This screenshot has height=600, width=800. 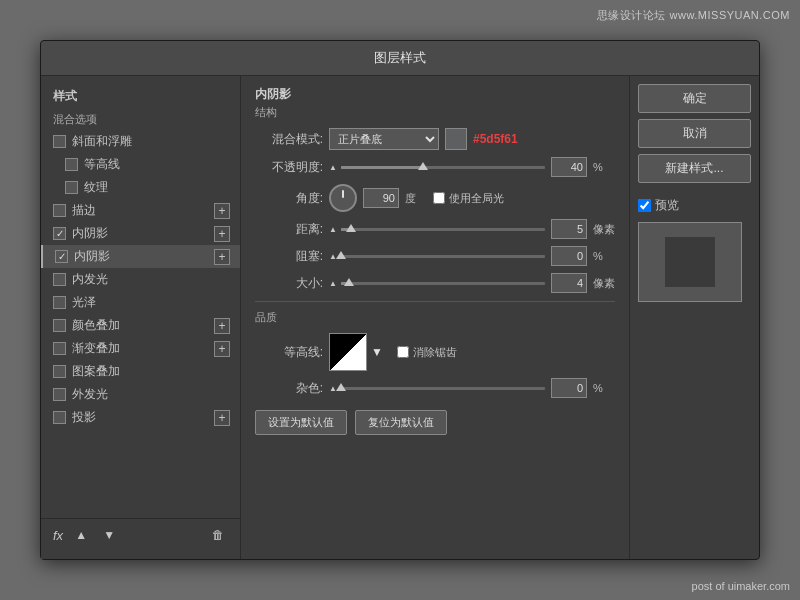 I want to click on section-styles: 样式, so click(x=140, y=96).